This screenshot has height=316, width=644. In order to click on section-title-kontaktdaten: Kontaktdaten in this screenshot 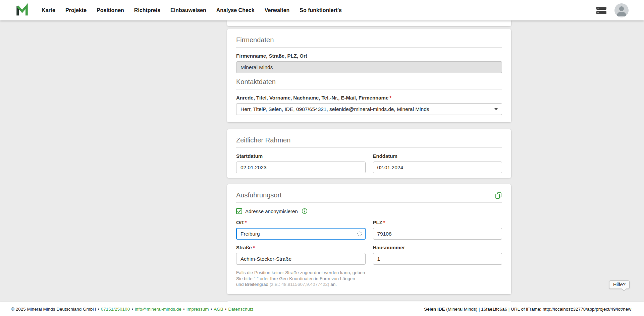, I will do `click(369, 82)`.